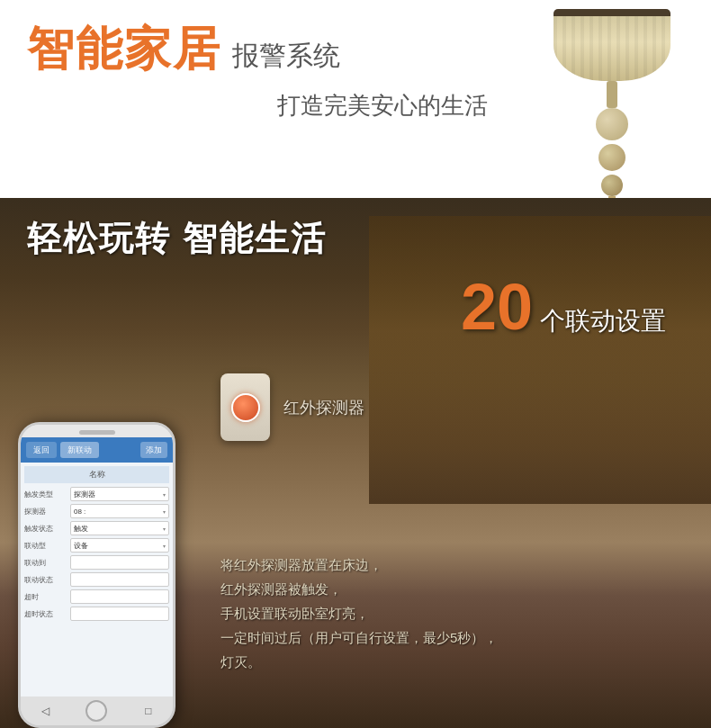 This screenshot has width=711, height=728. What do you see at coordinates (457, 614) in the screenshot?
I see `desc-line-3: 手机设置联动卧室灯亮，` at bounding box center [457, 614].